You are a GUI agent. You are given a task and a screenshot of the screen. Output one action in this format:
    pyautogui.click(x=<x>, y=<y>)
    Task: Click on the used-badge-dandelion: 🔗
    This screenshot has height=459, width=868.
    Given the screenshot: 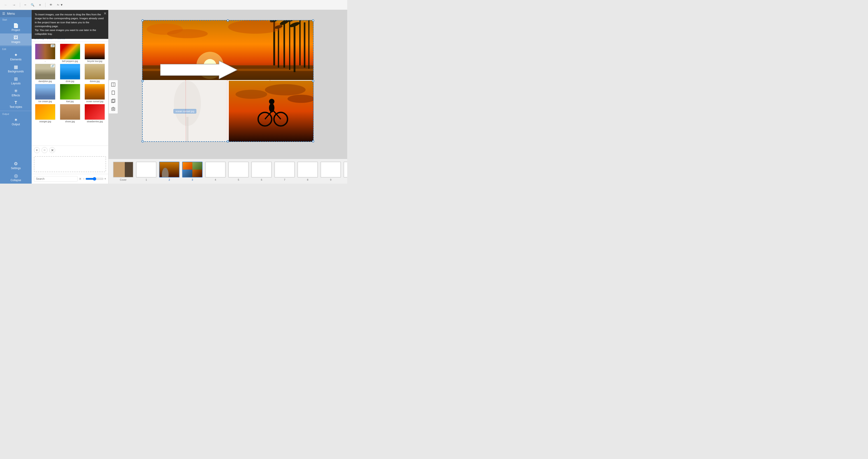 What is the action you would take?
    pyautogui.click(x=53, y=66)
    